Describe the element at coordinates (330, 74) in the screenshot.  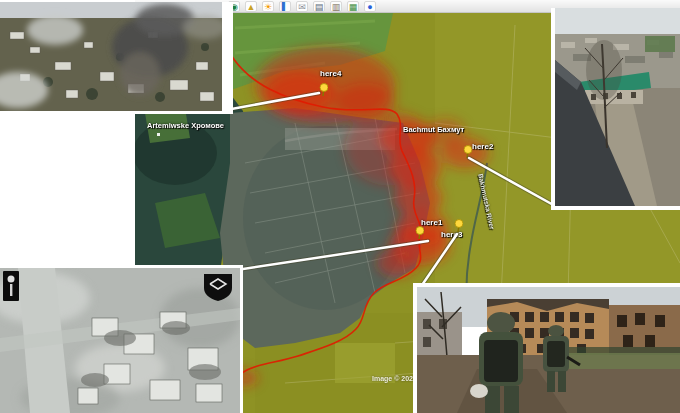
I see `pin-label: here4` at that location.